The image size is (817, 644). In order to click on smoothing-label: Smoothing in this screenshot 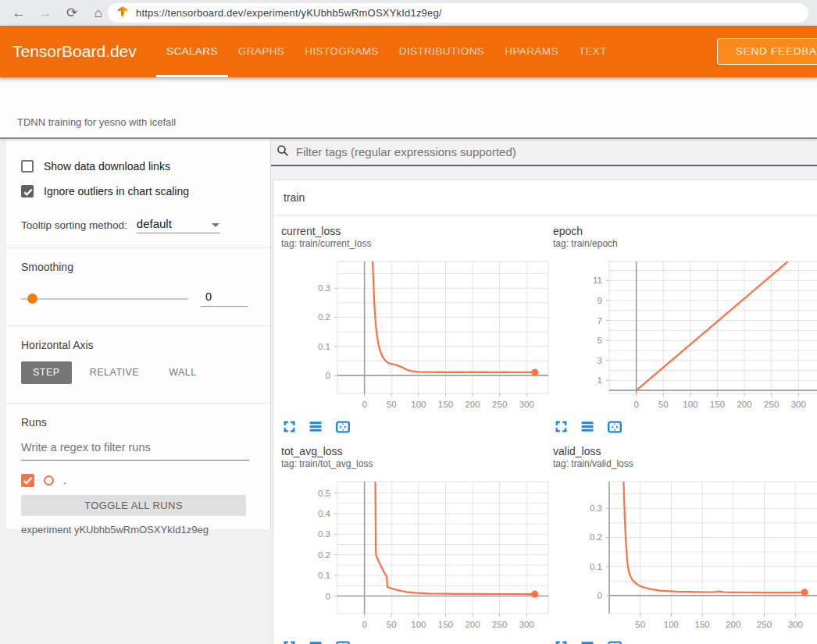, I will do `click(137, 267)`.